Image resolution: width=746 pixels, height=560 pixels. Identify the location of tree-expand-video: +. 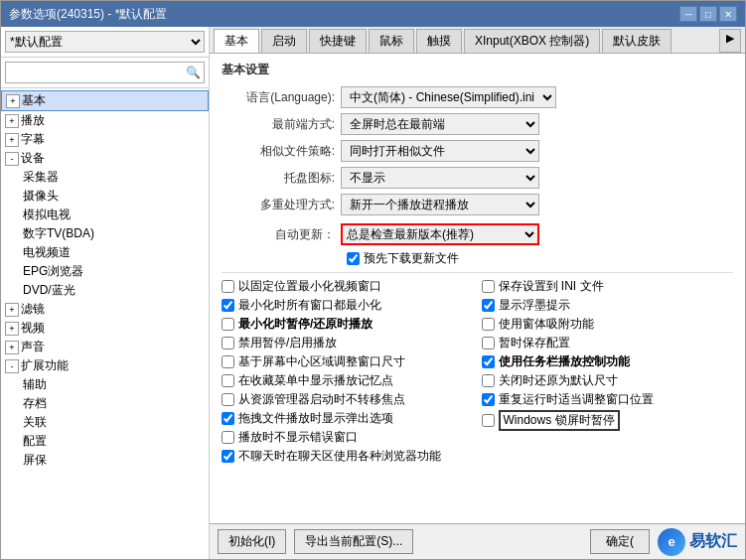
(12, 329).